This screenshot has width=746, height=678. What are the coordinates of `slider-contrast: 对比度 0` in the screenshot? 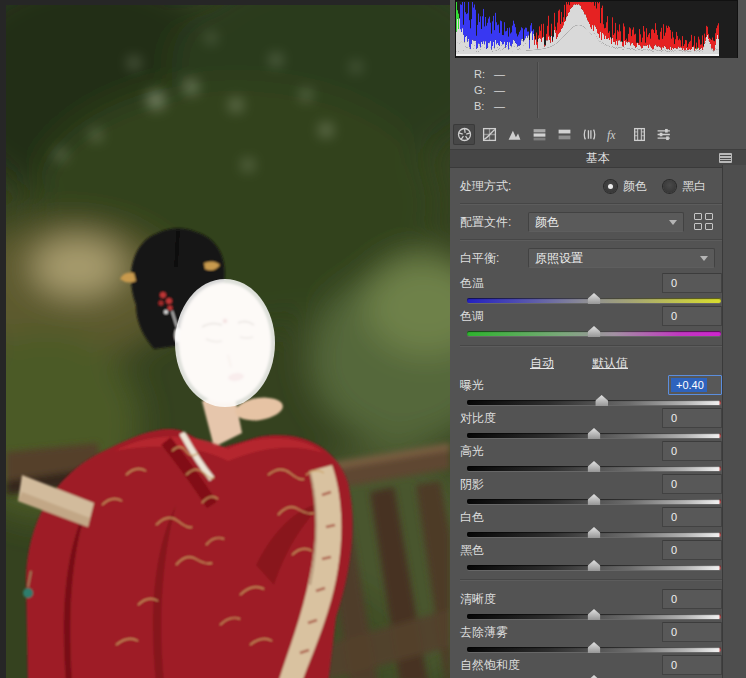 It's located at (591, 422).